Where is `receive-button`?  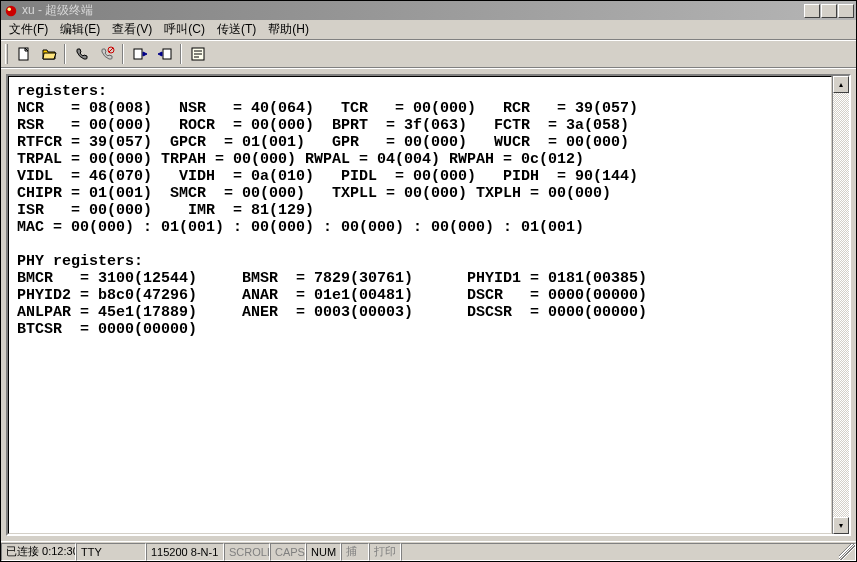
receive-button is located at coordinates (164, 54).